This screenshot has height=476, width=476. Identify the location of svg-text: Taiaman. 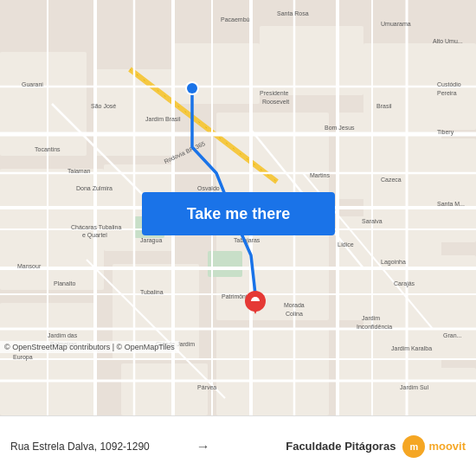
(80, 171).